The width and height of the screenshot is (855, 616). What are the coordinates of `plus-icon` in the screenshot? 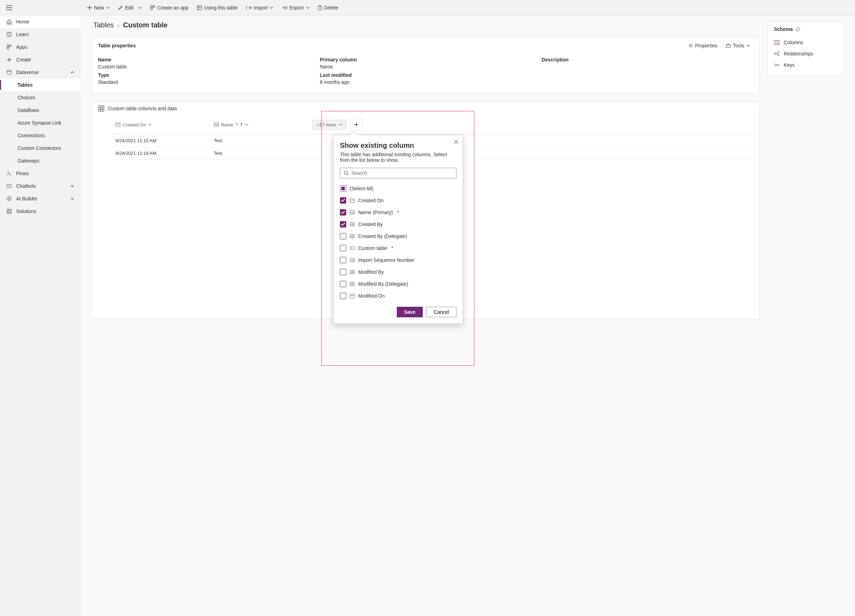 It's located at (357, 124).